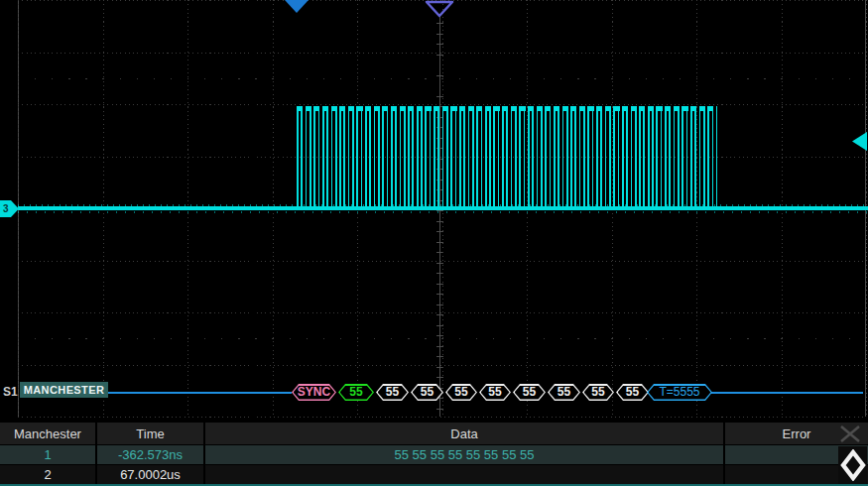 The height and width of the screenshot is (486, 868). I want to click on cell-manchester: 2, so click(49, 474).